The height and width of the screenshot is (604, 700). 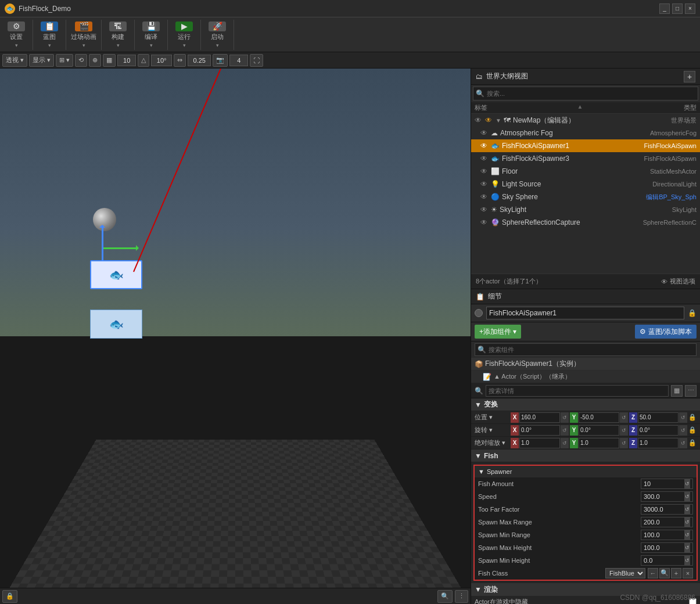 What do you see at coordinates (105, 231) in the screenshot?
I see `spawner-object` at bounding box center [105, 231].